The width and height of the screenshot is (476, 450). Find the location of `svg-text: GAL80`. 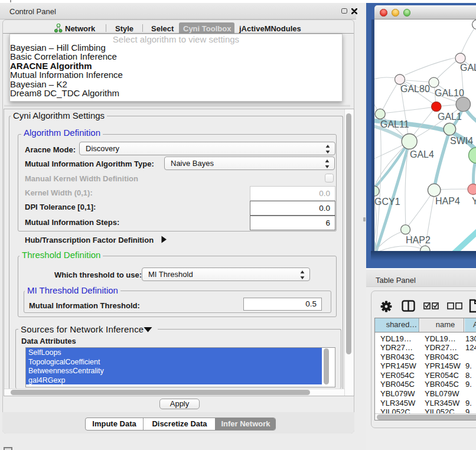

svg-text: GAL80 is located at coordinates (415, 89).